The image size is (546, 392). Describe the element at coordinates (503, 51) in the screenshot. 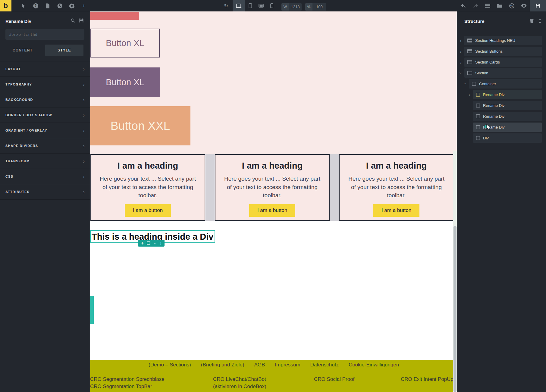

I see `tree-item-section-buttons: Section Buttons` at that location.